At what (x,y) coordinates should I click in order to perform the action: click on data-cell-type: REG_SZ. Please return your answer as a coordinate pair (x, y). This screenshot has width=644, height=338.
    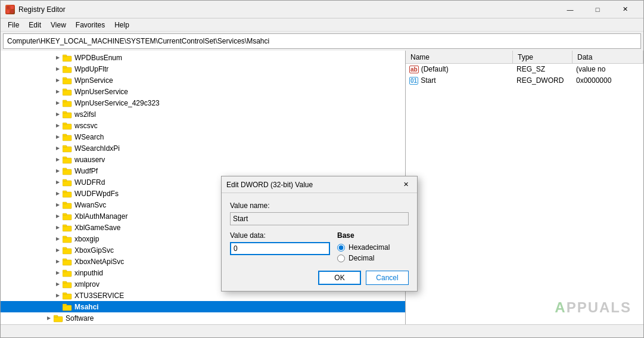
    Looking at the image, I should click on (543, 69).